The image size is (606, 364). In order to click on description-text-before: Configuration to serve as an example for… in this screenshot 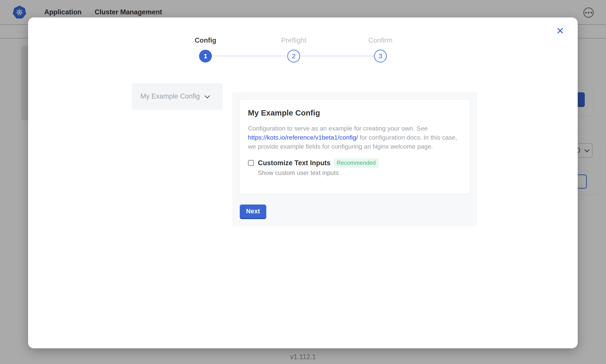, I will do `click(338, 129)`.